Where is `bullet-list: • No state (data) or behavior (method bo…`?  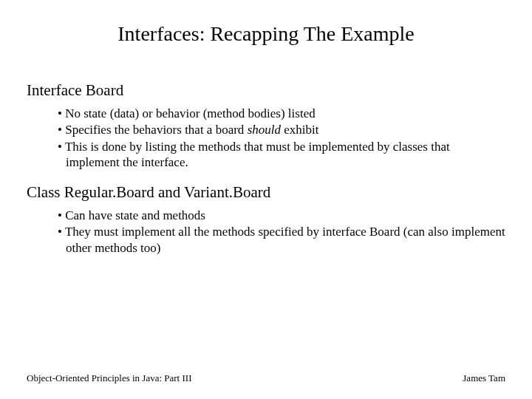
bullet-list: • No state (data) or behavior (method bo… is located at coordinates (282, 137).